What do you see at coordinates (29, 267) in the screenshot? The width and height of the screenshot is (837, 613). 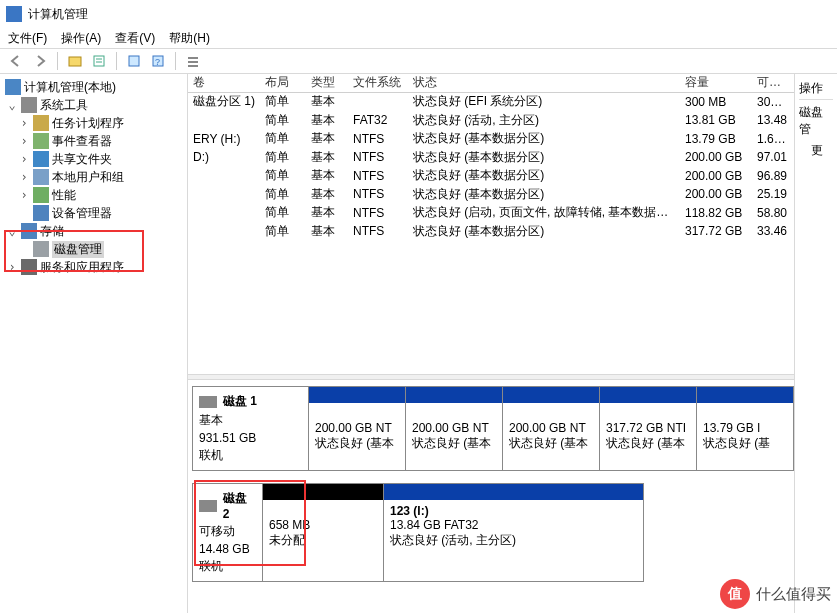 I see `services-icon` at bounding box center [29, 267].